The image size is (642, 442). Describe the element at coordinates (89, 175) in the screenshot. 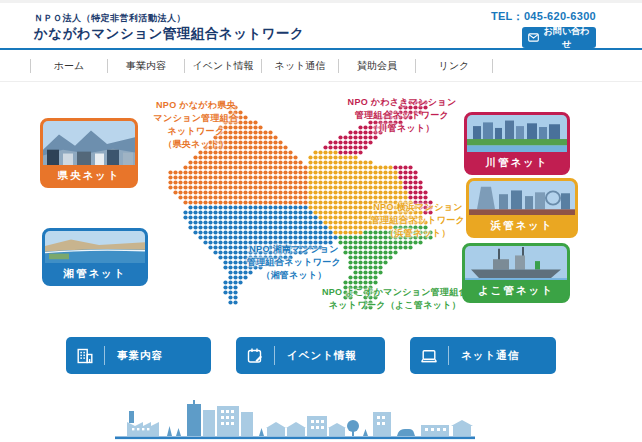

I see `card-keno-label: 県央ネット` at that location.